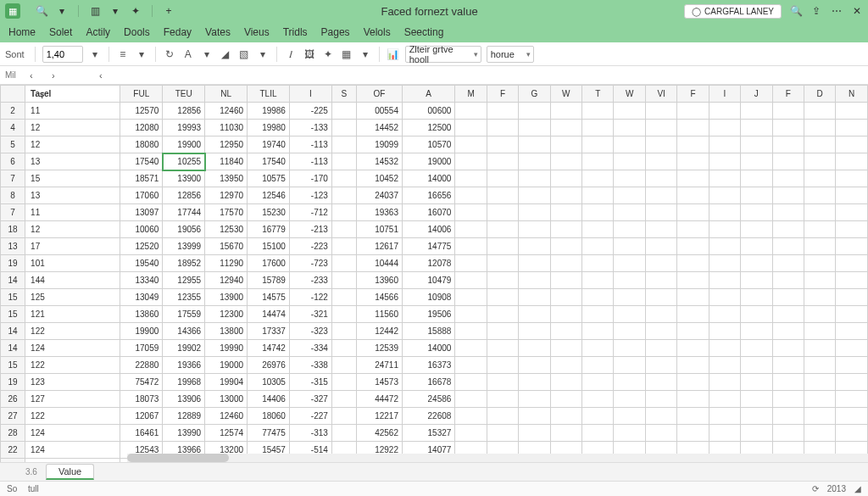  What do you see at coordinates (53, 75) in the screenshot?
I see `nav-next-icon: ›` at bounding box center [53, 75].